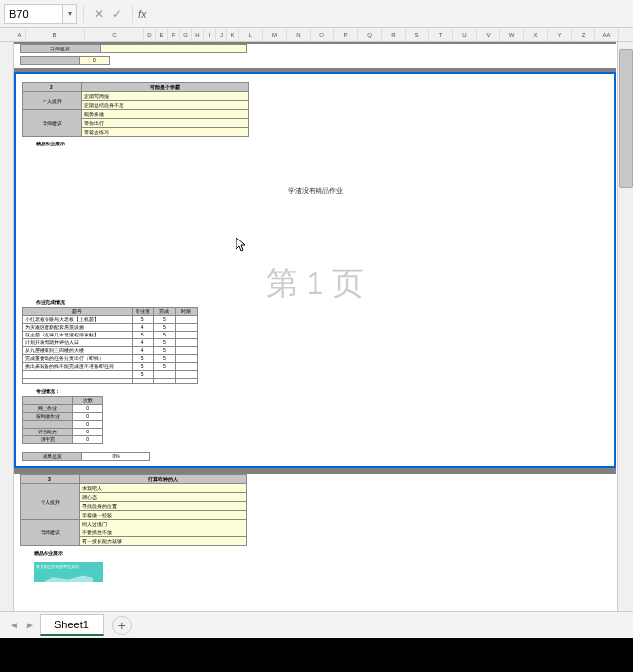  I want to click on table-header: 专业度, so click(142, 312).